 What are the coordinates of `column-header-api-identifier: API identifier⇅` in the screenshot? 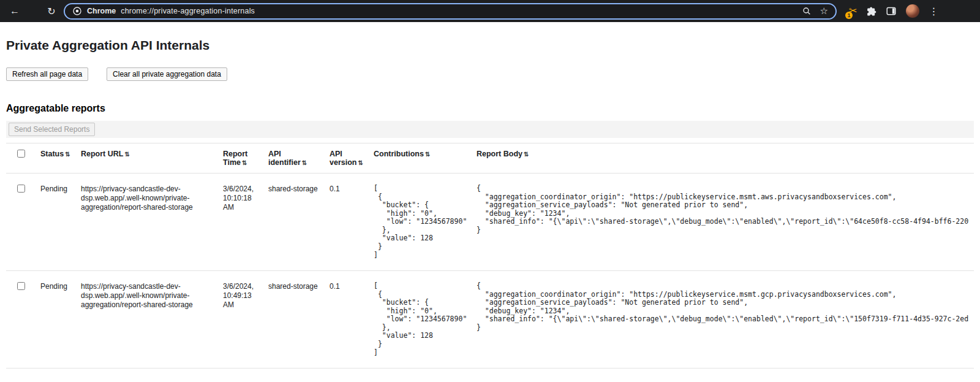 It's located at (294, 158).